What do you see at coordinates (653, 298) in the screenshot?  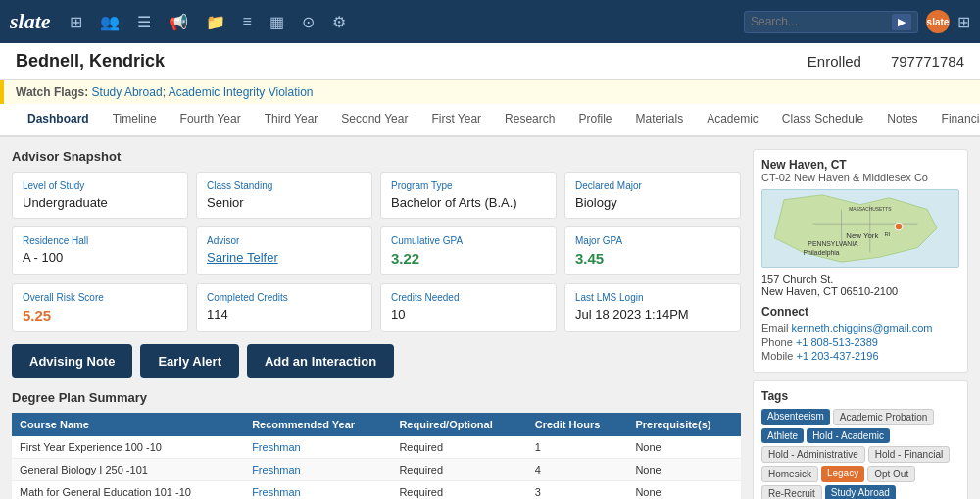 I see `card-label-lms: Last LMS Login` at bounding box center [653, 298].